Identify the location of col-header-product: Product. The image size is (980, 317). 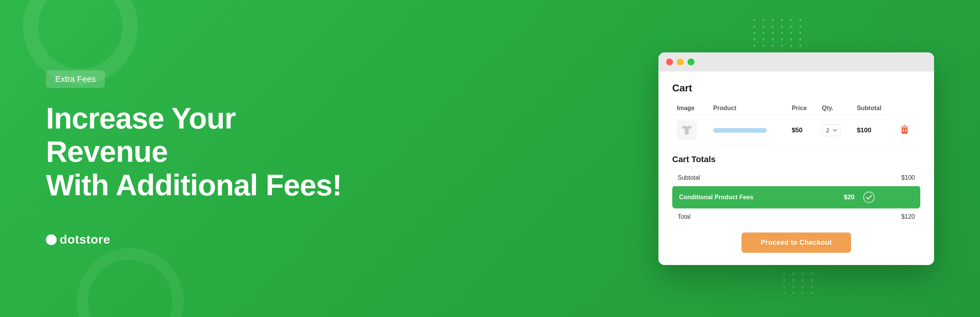
(748, 109).